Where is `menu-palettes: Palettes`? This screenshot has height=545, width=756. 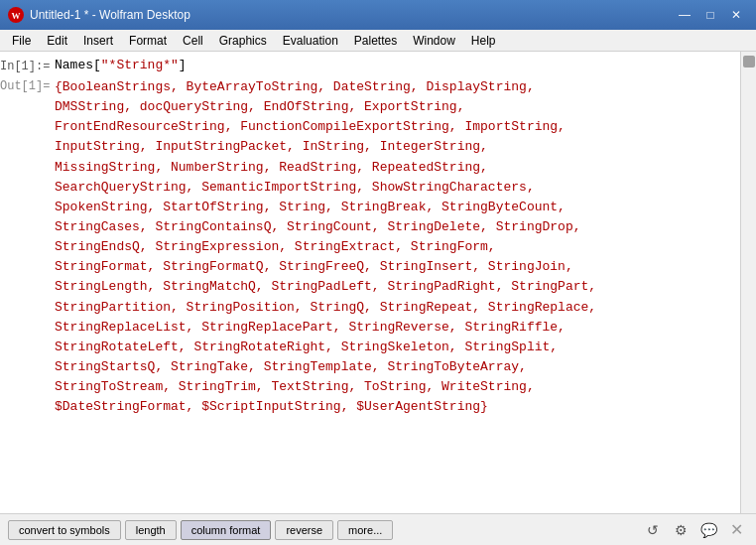
menu-palettes: Palettes is located at coordinates (375, 40).